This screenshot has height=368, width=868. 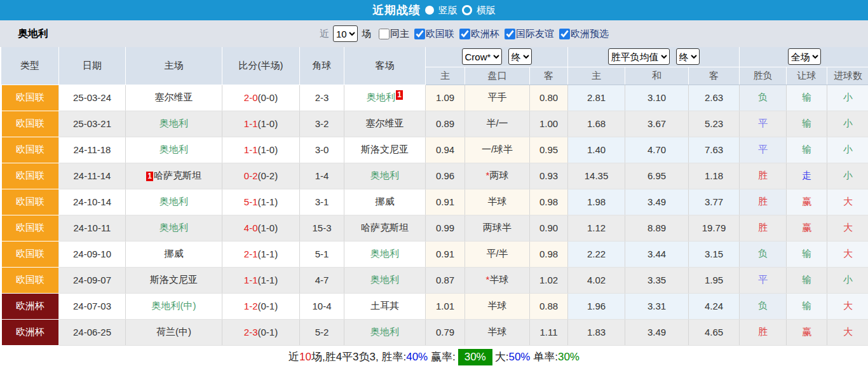 What do you see at coordinates (597, 175) in the screenshot?
I see `cell-avg-home: 14.35` at bounding box center [597, 175].